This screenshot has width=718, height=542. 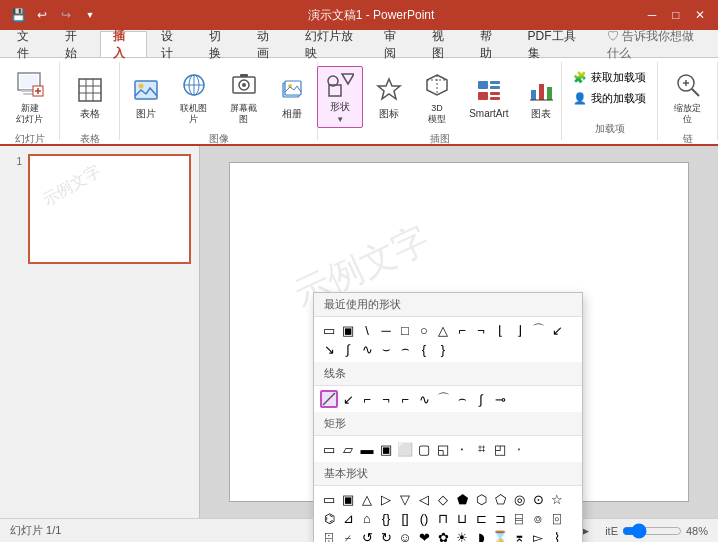 What do you see at coordinates (76, 44) in the screenshot?
I see `tab-home: 开始` at bounding box center [76, 44].